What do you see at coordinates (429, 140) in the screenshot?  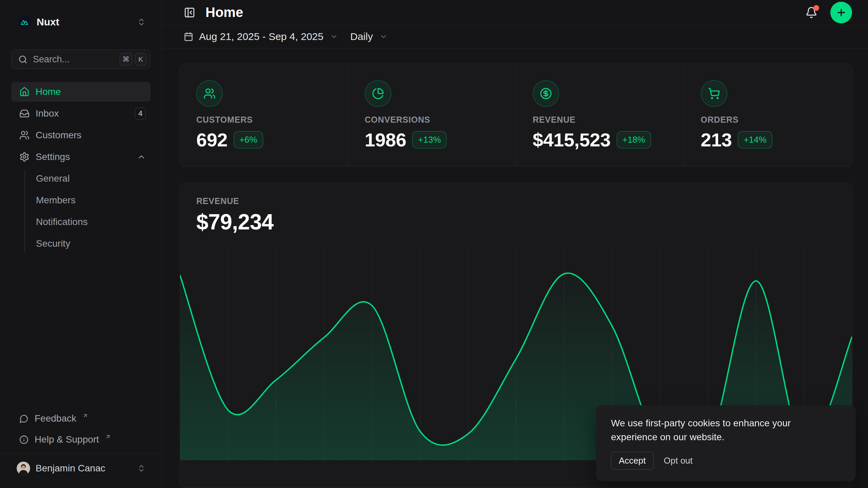 I see `stat-delta-badge: +13%` at bounding box center [429, 140].